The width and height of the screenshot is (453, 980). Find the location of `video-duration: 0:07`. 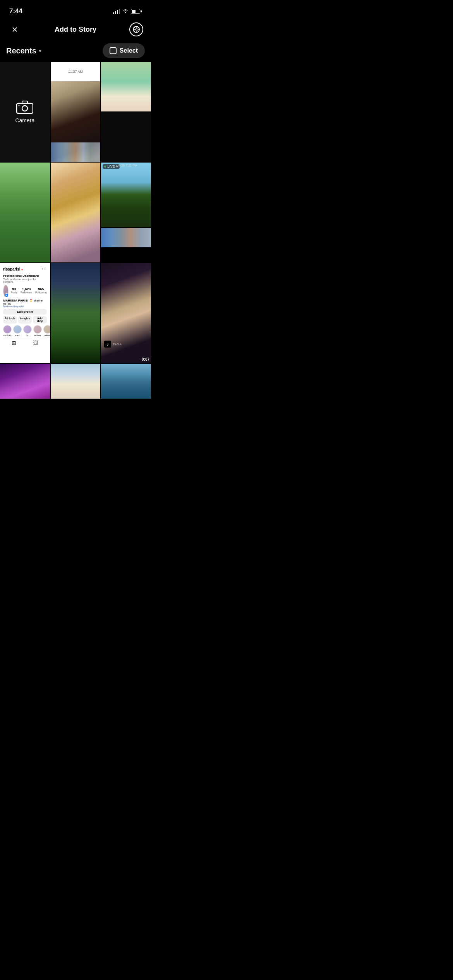

video-duration: 0:07 is located at coordinates (146, 359).